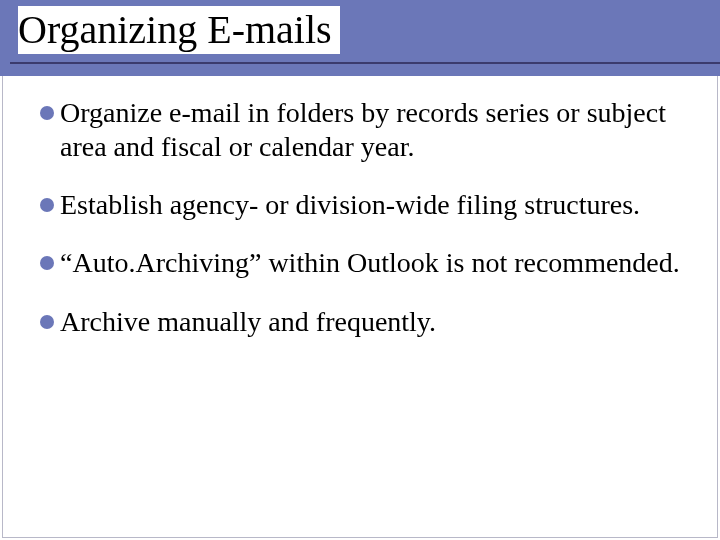 This screenshot has width=720, height=540. I want to click on list-item: Archive manually and frequently., so click(360, 322).